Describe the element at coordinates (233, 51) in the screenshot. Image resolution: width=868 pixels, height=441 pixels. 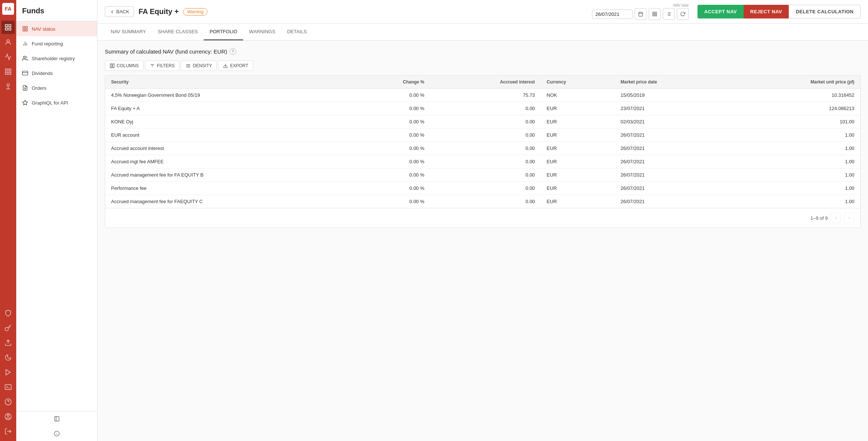
I see `help-icon: ?` at that location.